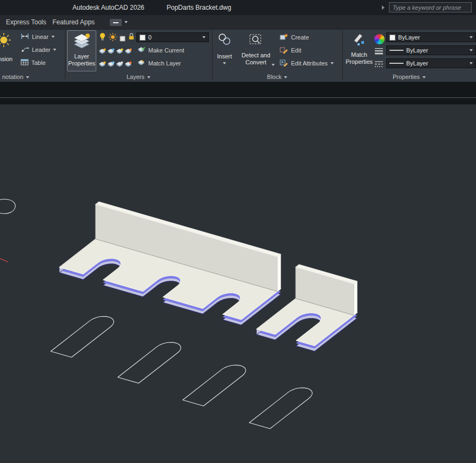 The height and width of the screenshot is (463, 476). I want to click on edit-attributes-button: Edit Attributes, so click(307, 63).